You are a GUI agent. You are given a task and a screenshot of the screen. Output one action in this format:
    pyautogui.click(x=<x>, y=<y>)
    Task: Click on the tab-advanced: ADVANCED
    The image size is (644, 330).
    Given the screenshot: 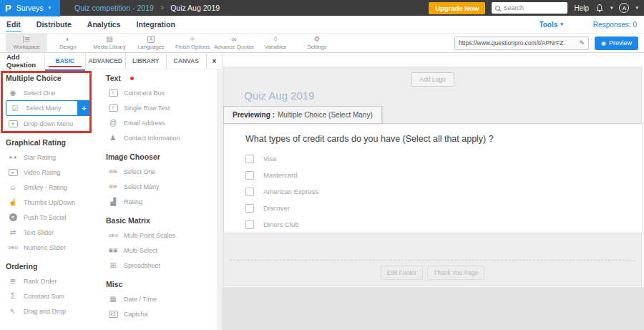 What is the action you would take?
    pyautogui.click(x=106, y=61)
    